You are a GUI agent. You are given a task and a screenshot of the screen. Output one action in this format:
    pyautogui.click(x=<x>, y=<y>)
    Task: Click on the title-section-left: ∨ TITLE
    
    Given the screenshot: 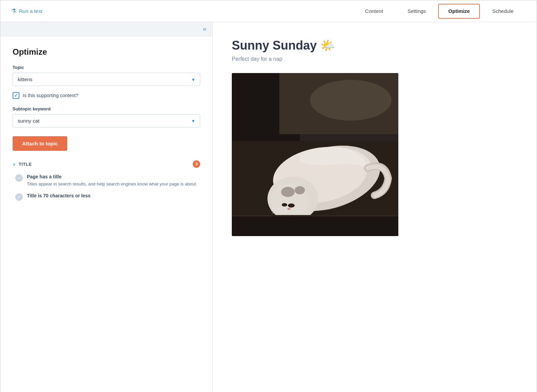 What is the action you would take?
    pyautogui.click(x=22, y=164)
    